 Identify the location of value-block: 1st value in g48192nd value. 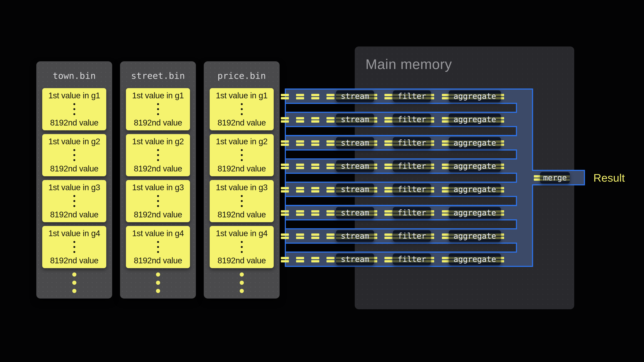
(242, 247).